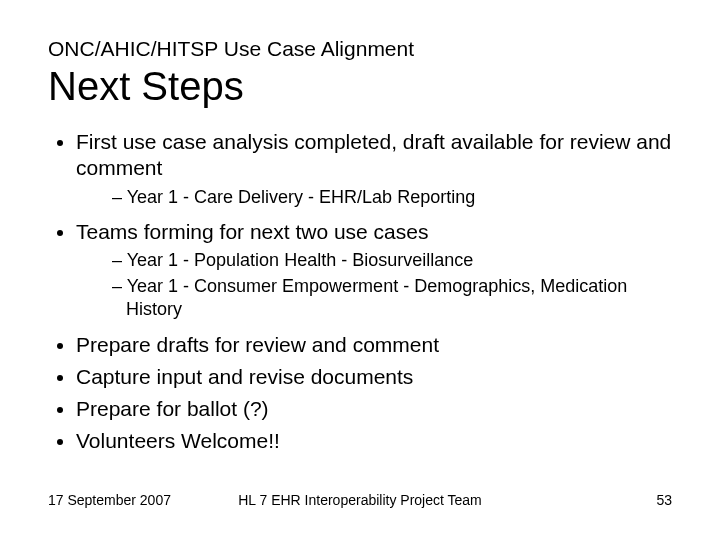 Image resolution: width=720 pixels, height=540 pixels. I want to click on bullet-text: Teams forming for next two use cases, so click(252, 232).